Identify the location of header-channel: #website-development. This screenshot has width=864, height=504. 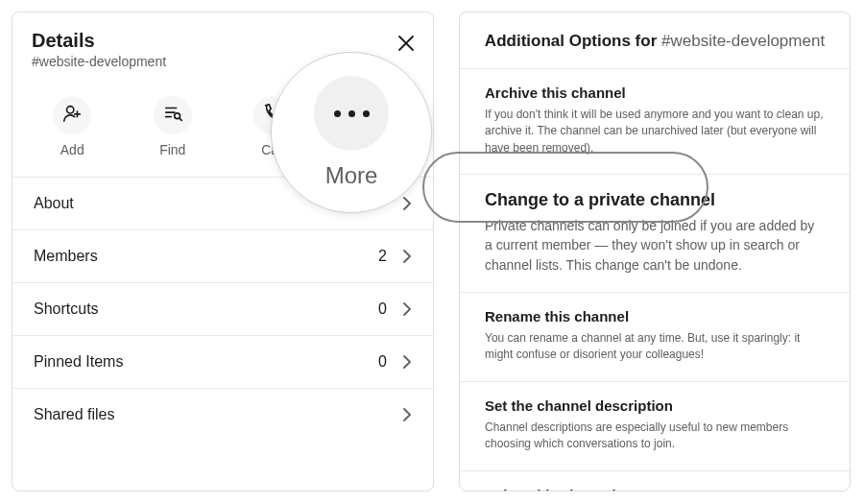
(743, 40).